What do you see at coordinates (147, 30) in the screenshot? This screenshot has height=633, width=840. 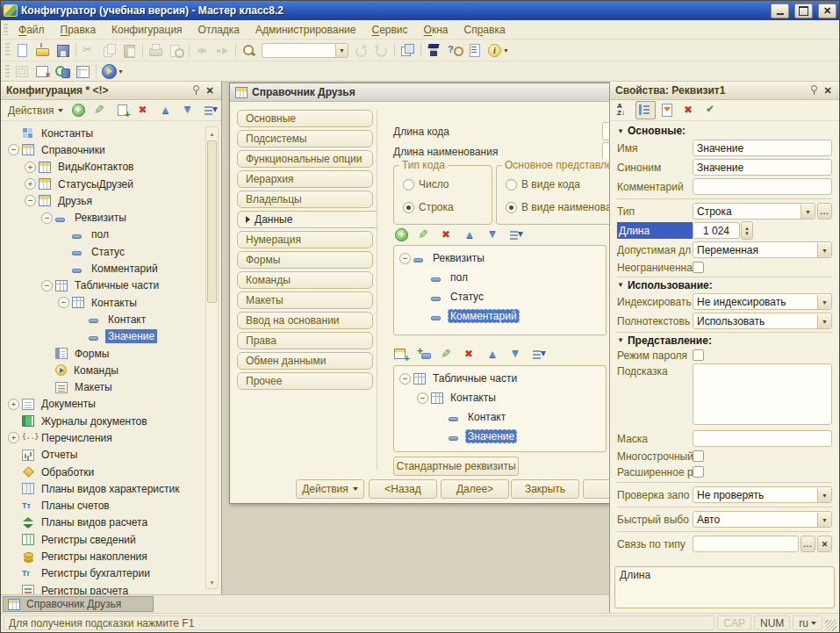 I see `menu-item-2: Конфигурация` at bounding box center [147, 30].